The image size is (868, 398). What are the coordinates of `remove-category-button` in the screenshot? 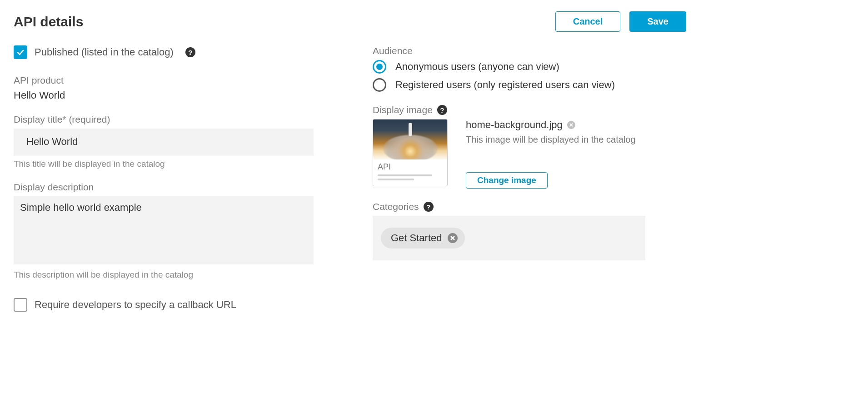 It's located at (453, 238).